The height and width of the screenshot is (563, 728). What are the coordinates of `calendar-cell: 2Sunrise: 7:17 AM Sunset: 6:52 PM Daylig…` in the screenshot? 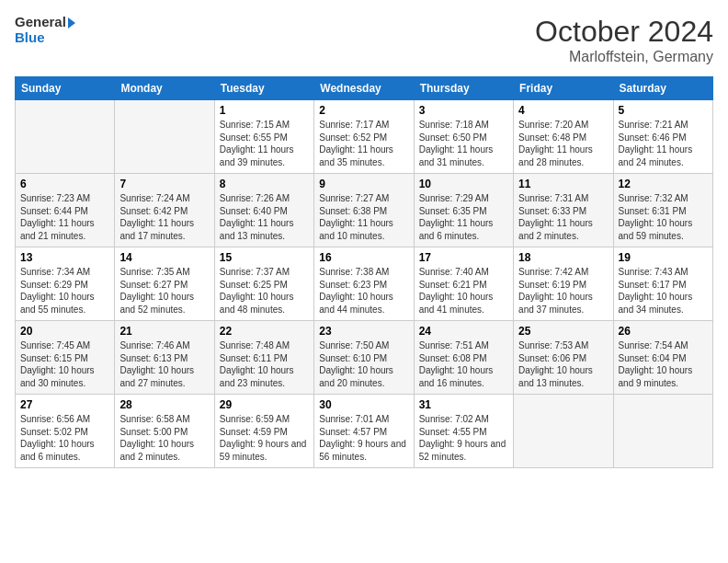 It's located at (364, 137).